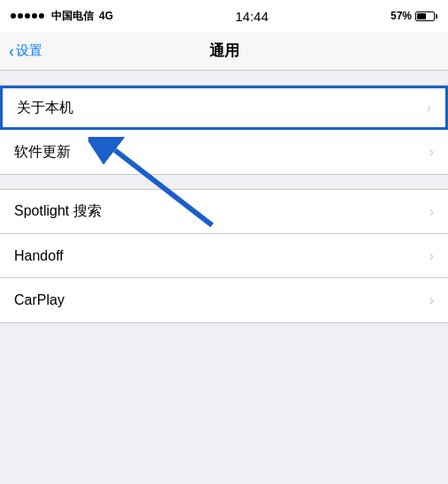 The height and width of the screenshot is (484, 448). What do you see at coordinates (45, 108) in the screenshot?
I see `row-about-label: 关于本机` at bounding box center [45, 108].